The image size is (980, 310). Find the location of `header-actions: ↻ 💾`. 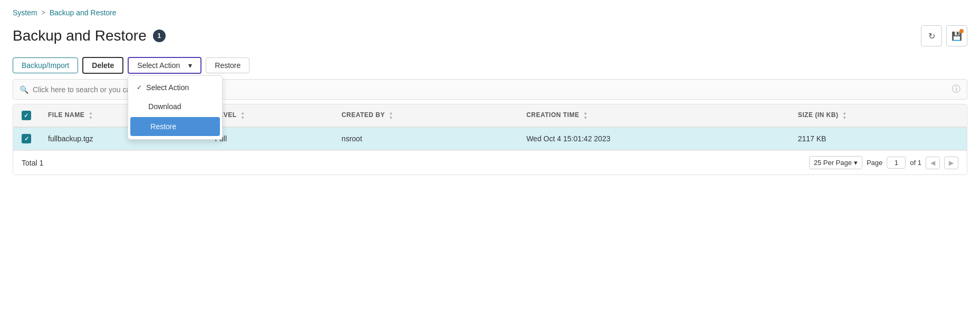

header-actions: ↻ 💾 is located at coordinates (944, 36).